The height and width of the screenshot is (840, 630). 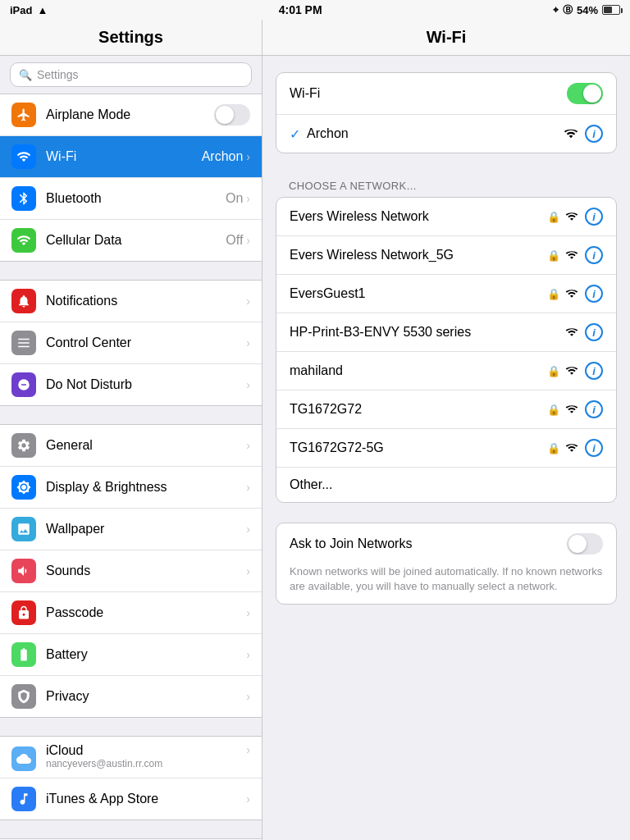 I want to click on sidebar-item-sounds: Sounds ›, so click(x=131, y=571).